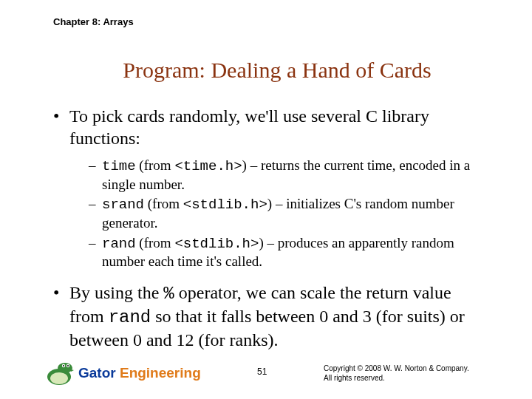 This screenshot has height=399, width=532. Describe the element at coordinates (288, 214) in the screenshot. I see `list-item: srand (from <stdlib.h>) – initializes C'…` at that location.